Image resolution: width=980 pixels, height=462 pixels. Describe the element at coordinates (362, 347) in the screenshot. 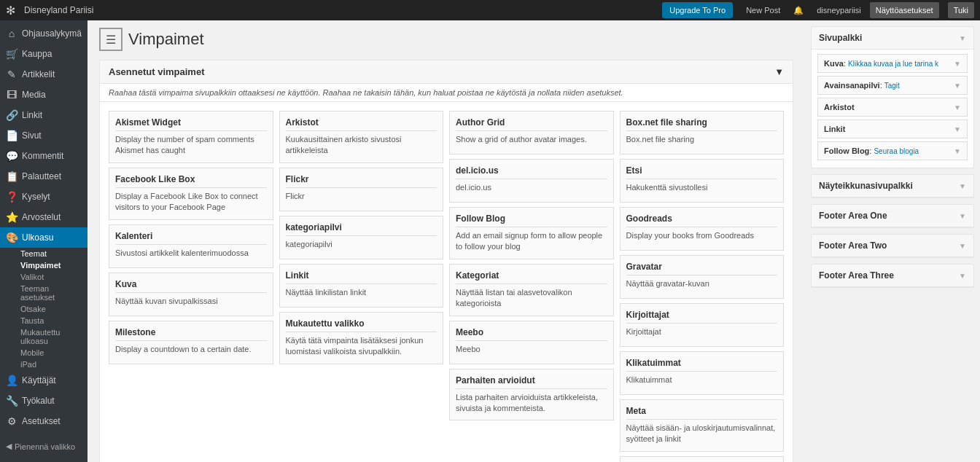

I see `widget-desc: Käytä tätä vimpainta lisätäksesi jonkun …` at that location.